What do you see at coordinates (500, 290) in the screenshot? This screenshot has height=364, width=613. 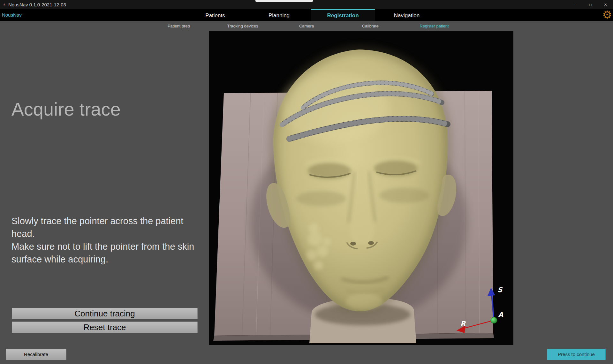 I see `axis-s-label: S` at bounding box center [500, 290].